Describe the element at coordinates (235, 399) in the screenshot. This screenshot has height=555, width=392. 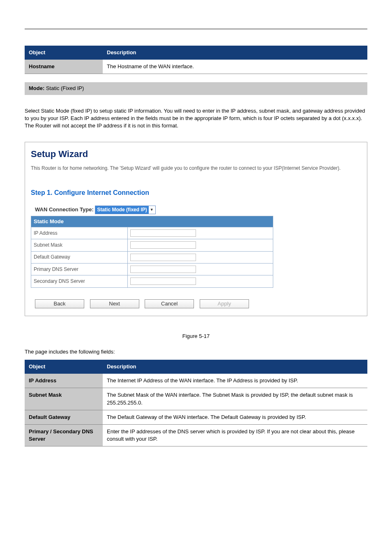
I see `bottom-desc-1: The Subnet Mask of the WAN interface. Th…` at that location.